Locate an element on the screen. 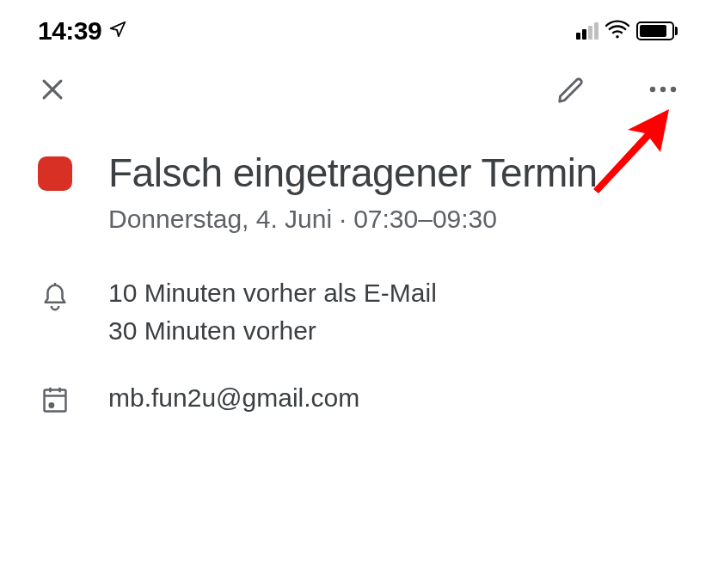 This screenshot has width=712, height=588. wifi-icon is located at coordinates (617, 31).